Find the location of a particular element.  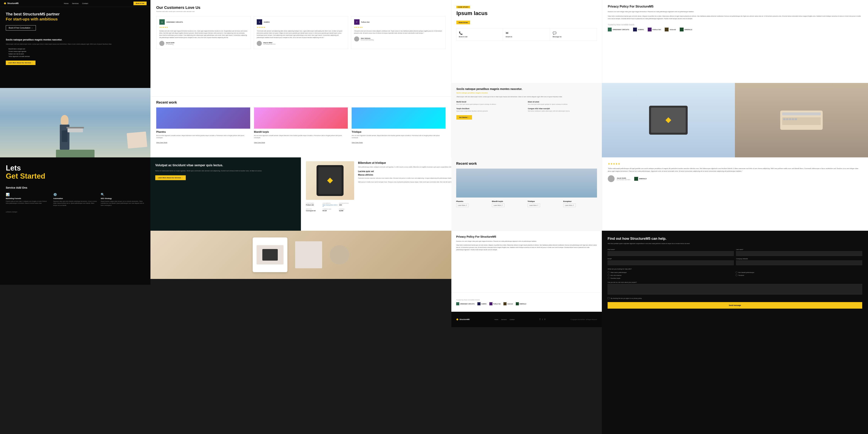

service-item-1: Morbi tincid Arcu risus quis varius quam… is located at coordinates (491, 103).